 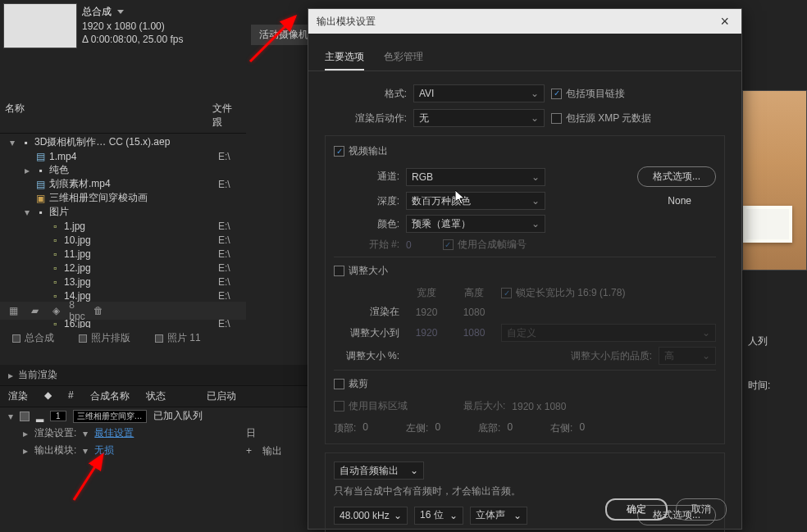 What do you see at coordinates (677, 177) in the screenshot?
I see `format-options-button: 格式选项...` at bounding box center [677, 177].